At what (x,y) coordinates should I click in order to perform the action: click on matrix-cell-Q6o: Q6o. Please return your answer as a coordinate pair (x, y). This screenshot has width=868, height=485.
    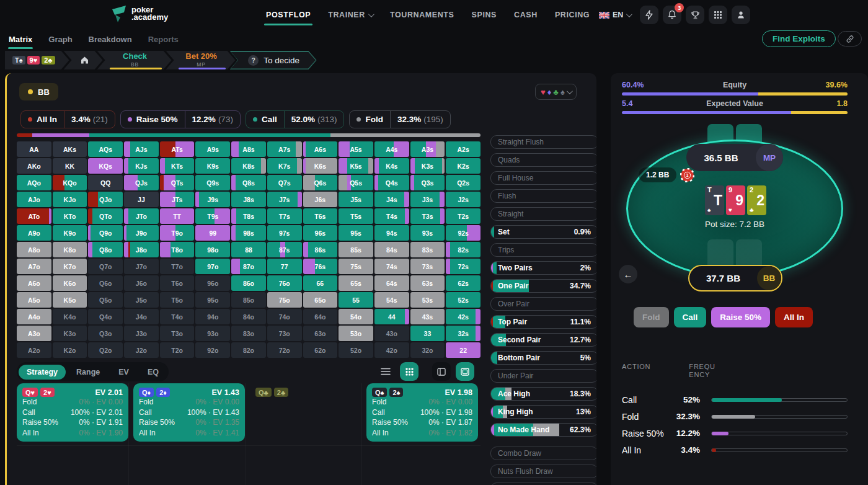
    Looking at the image, I should click on (105, 283).